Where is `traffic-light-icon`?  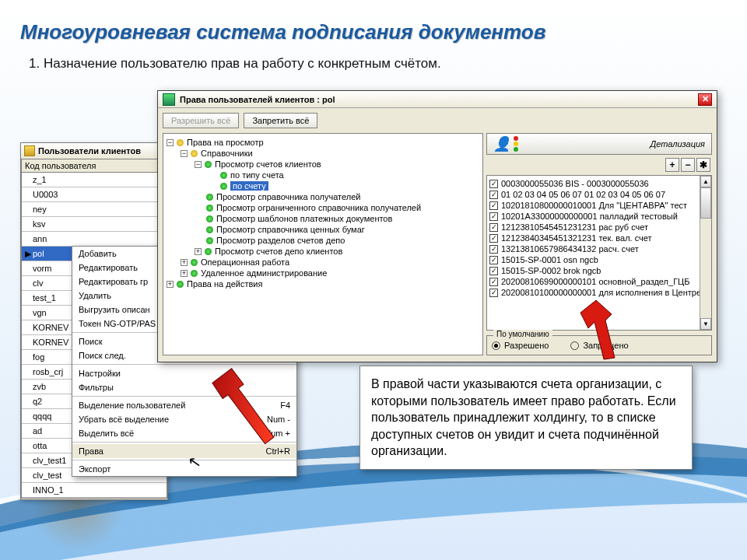
traffic-light-icon is located at coordinates (517, 144).